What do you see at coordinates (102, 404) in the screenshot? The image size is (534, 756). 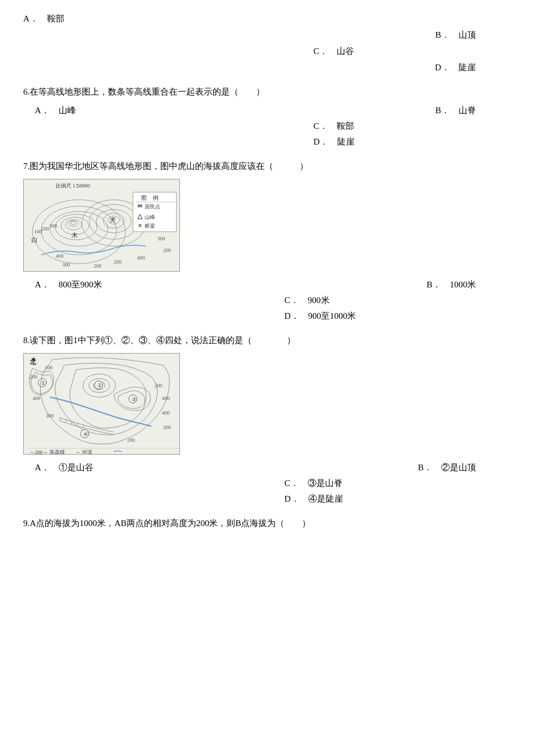 I see `topo-map-q8: 北 ①` at bounding box center [102, 404].